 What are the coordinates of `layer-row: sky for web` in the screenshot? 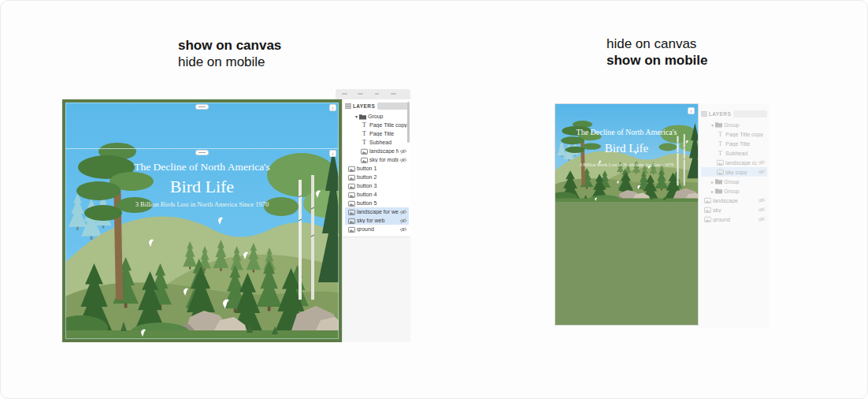 It's located at (377, 221).